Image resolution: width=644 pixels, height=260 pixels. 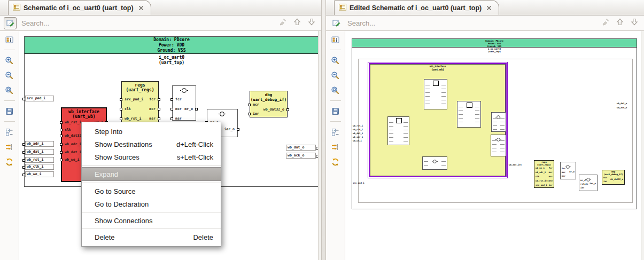 I want to click on menu-item-go-to-source: Go to Source, so click(x=151, y=191).